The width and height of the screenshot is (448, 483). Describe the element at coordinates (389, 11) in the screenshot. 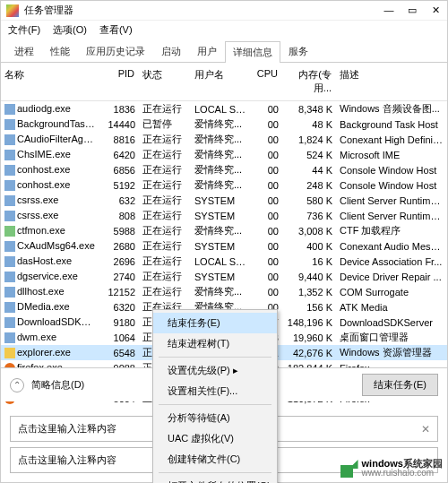

I see `minimize-button: —` at that location.